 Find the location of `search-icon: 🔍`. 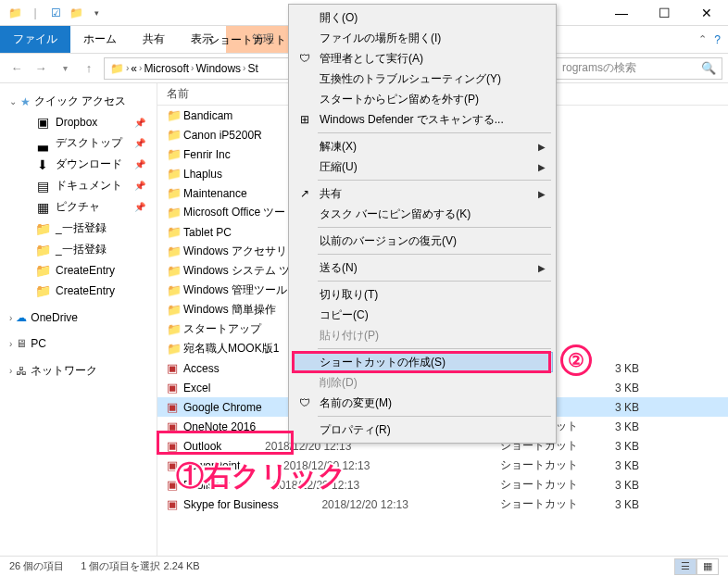

search-icon: 🔍 is located at coordinates (709, 69).